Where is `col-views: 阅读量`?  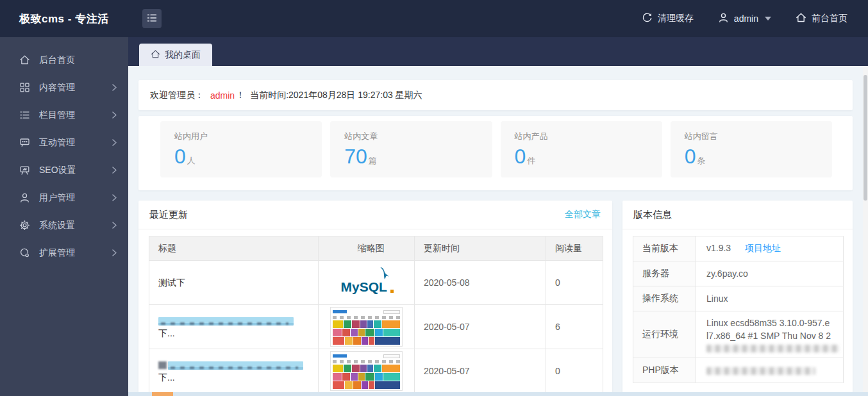 col-views: 阅读量 is located at coordinates (574, 249).